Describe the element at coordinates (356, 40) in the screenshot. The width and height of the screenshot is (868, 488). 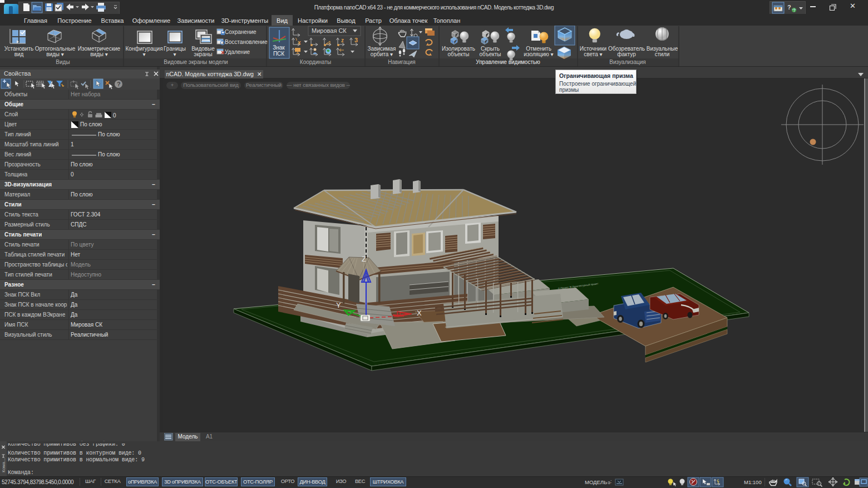
I see `svg-text: 3` at that location.